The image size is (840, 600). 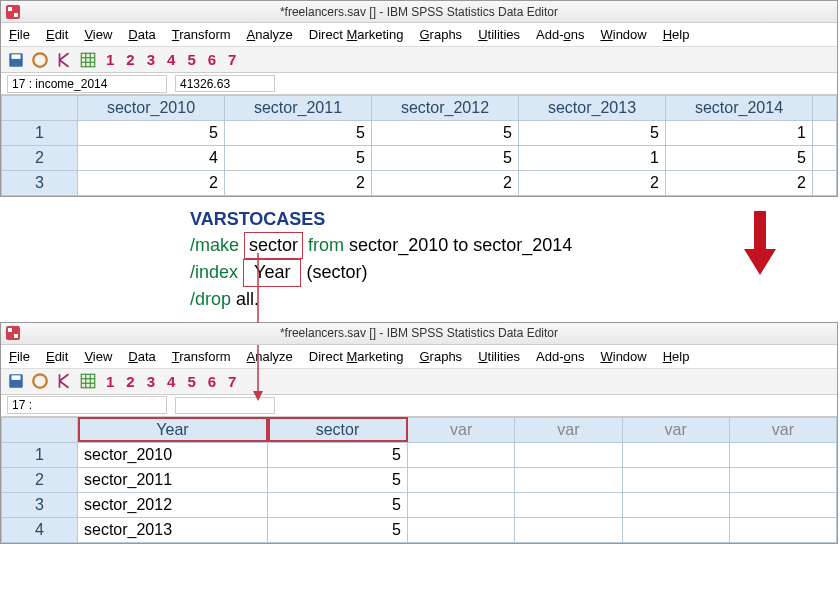 I want to click on menu-edit: Edit, so click(x=57, y=356).